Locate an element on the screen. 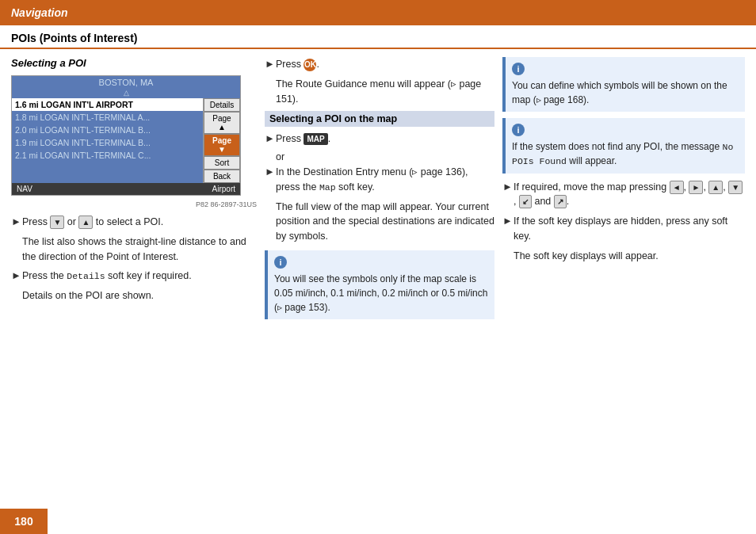 This screenshot has width=756, height=534. back-button: Back is located at coordinates (222, 176).